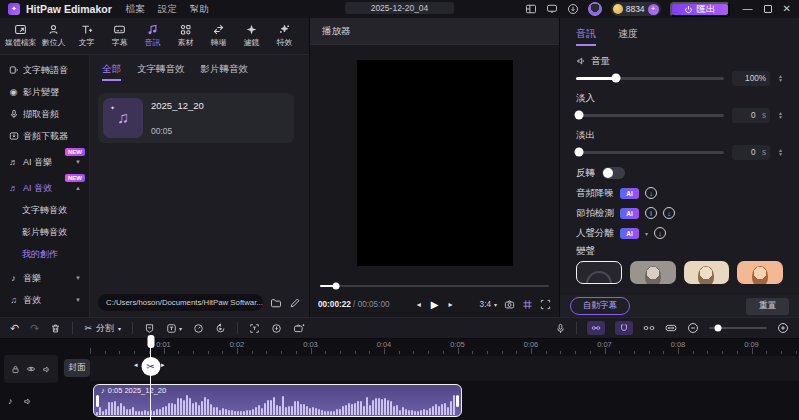 This screenshot has height=420, width=799. Describe the element at coordinates (180, 302) in the screenshot. I see `save-path-input: C:/Users/hoson/Documents/HitPaw Softwar.…` at that location.